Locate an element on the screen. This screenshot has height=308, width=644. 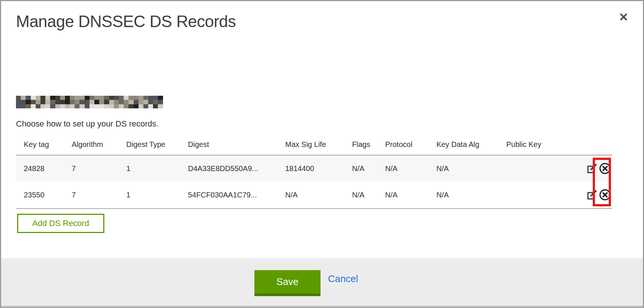
table-header-row: Key tag Algorithm Digest Type Digest Max… is located at coordinates (314, 145).